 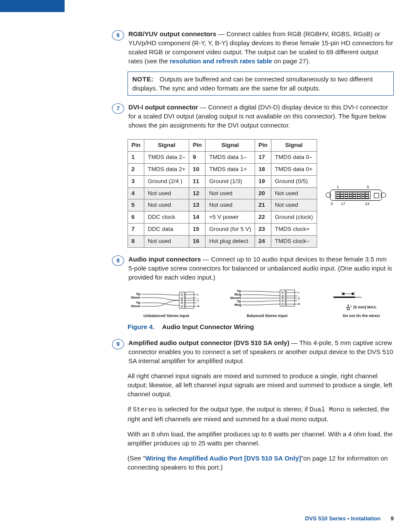 I want to click on paragraph: If Stereo is selected for the output typ…, so click(x=261, y=414).